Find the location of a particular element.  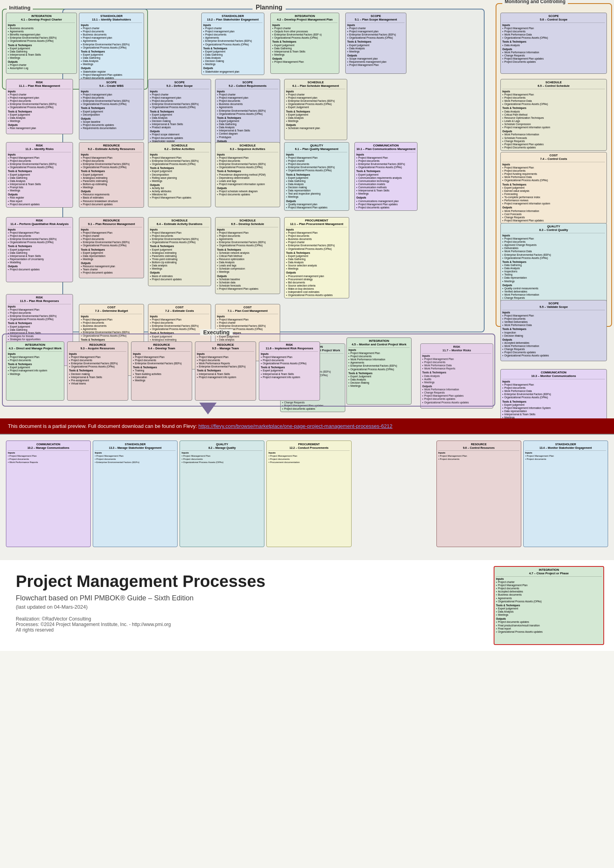

box-cost-74: COST7.4 – Control Costs Inputs Project M… is located at coordinates (554, 188).